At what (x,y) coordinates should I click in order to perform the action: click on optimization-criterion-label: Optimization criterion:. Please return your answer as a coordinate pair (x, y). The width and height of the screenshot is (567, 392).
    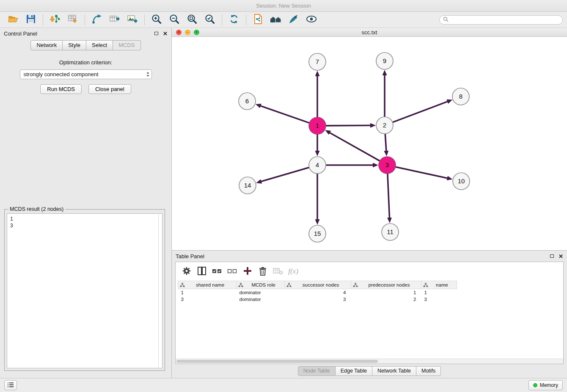
    Looking at the image, I should click on (85, 63).